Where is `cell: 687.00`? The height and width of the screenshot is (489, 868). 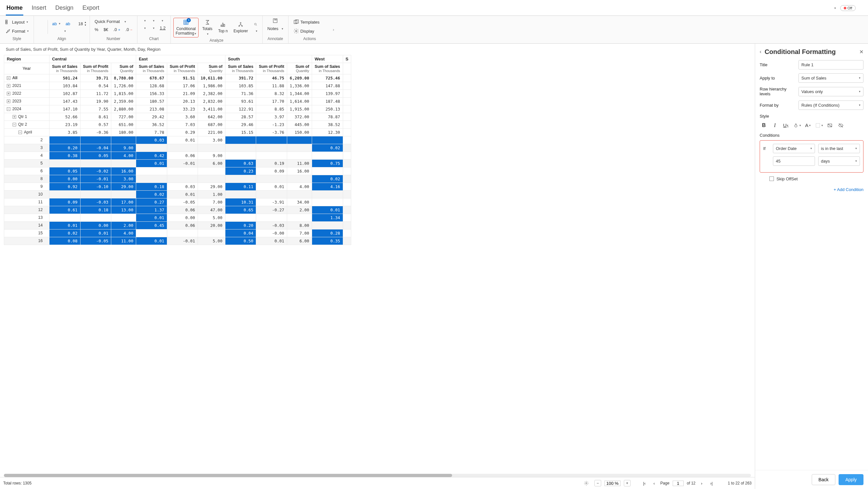 cell: 687.00 is located at coordinates (212, 125).